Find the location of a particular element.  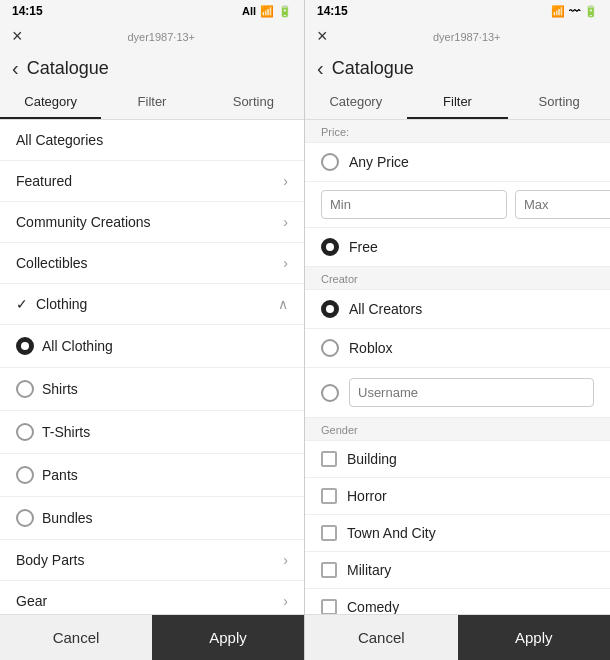

right-status-bar: 14:15 📶 〰 🔋 is located at coordinates (458, 11).